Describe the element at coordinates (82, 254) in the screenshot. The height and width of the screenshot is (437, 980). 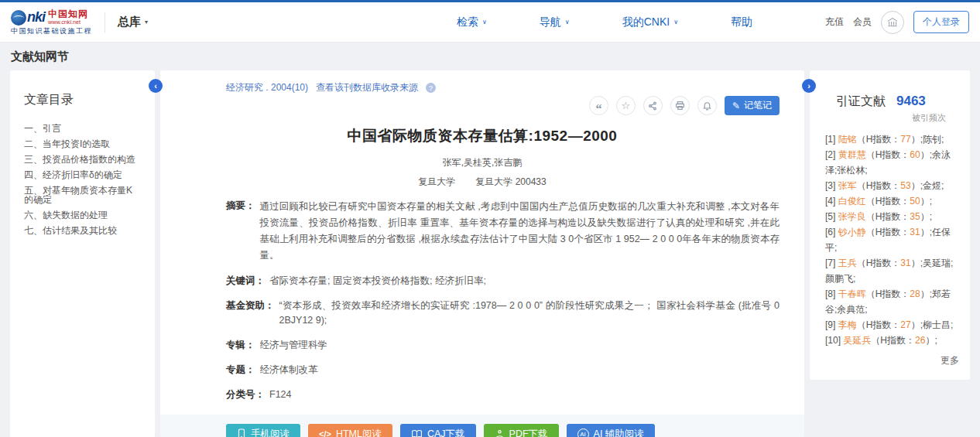
I see `left-sidebar: ‹ 文章目录 一、引言 二、当年投资I的选取 三、投资品价格指数的构造 四、经济…` at that location.